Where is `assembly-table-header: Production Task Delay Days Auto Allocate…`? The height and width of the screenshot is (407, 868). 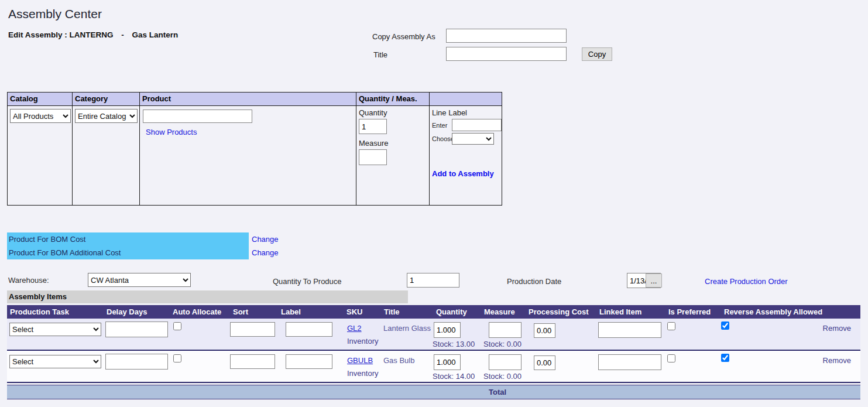 assembly-table-header: Production Task Delay Days Auto Allocate… is located at coordinates (434, 312).